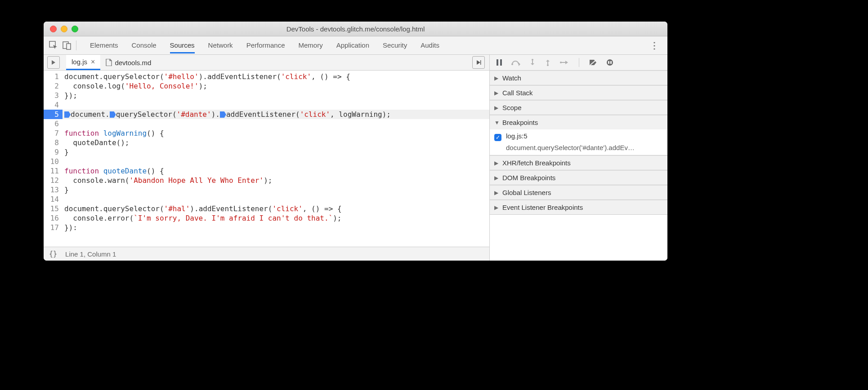  What do you see at coordinates (133, 63) in the screenshot?
I see `file-tab-label: devtools.md` at bounding box center [133, 63].